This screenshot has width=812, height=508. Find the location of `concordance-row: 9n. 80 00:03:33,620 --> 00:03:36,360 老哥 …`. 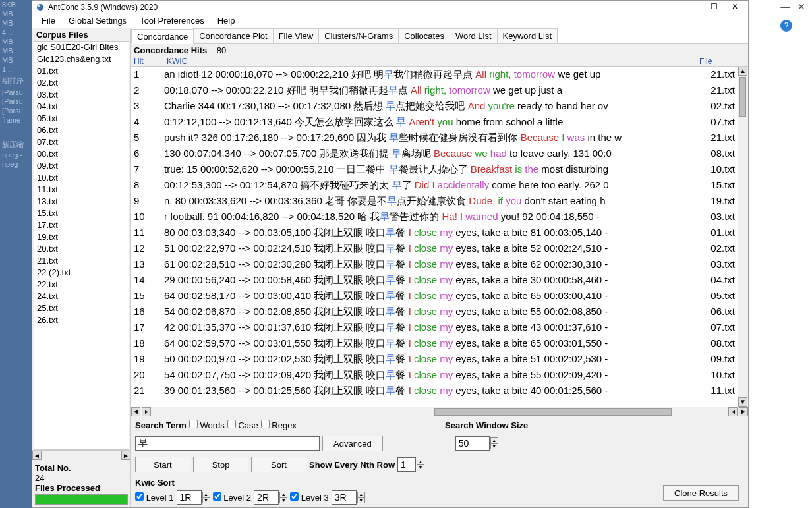

concordance-row: 9n. 80 00:03:33,620 --> 00:03:36,360 老哥 … is located at coordinates (434, 201).